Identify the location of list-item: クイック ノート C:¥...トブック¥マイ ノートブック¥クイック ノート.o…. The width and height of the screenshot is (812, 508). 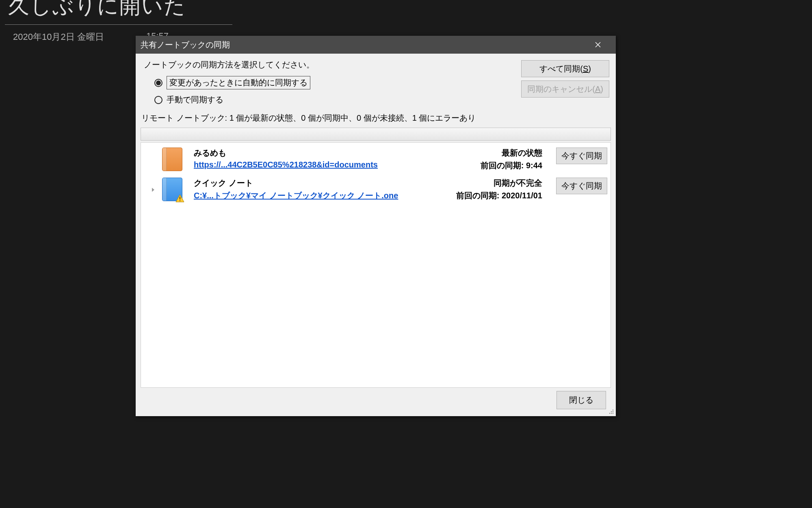
(376, 190).